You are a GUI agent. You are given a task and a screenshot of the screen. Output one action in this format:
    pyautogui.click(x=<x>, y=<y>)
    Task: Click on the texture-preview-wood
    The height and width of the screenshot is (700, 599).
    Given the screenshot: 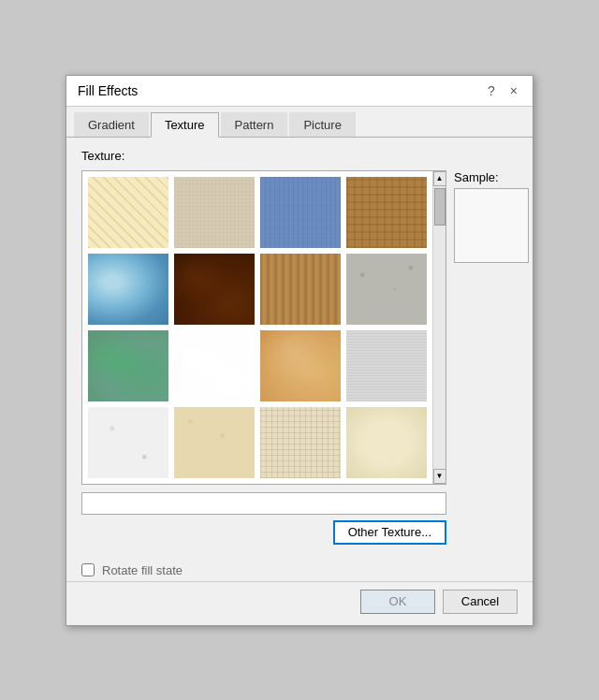 What is the action you would take?
    pyautogui.click(x=300, y=289)
    